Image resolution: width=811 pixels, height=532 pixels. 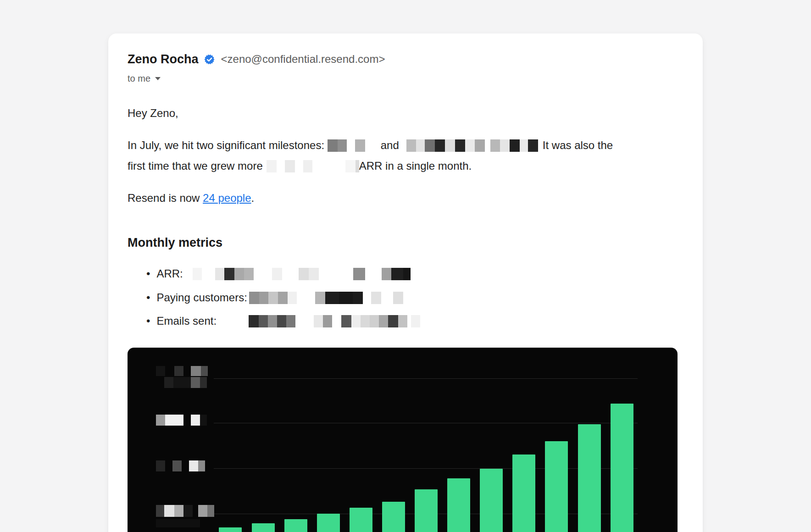 What do you see at coordinates (256, 59) in the screenshot?
I see `sender-row: Zeno Rocha <zeno@confidential.resend.com…` at bounding box center [256, 59].